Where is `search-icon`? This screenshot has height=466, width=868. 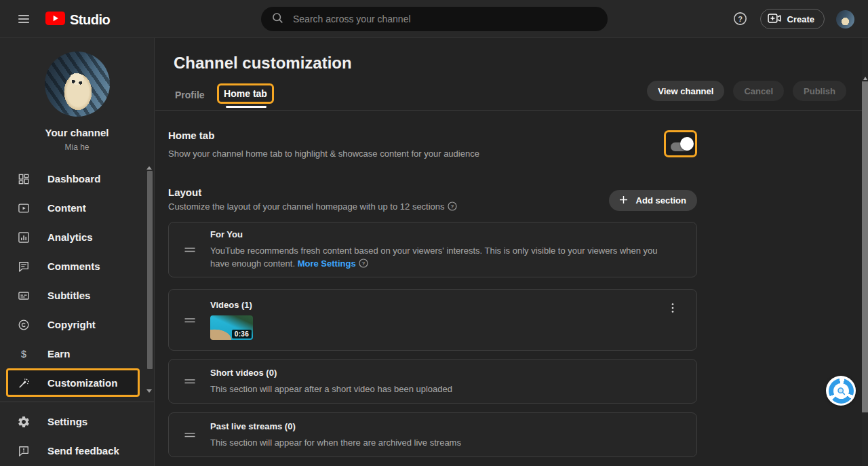 search-icon is located at coordinates (278, 19).